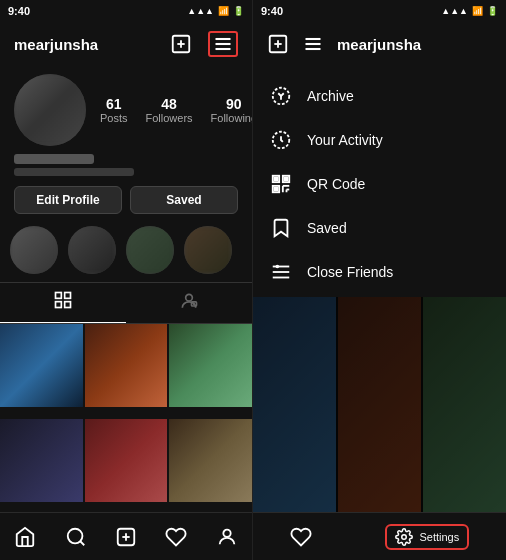 This screenshot has height=560, width=506. What do you see at coordinates (189, 304) in the screenshot?
I see `person-tag-icon` at bounding box center [189, 304].